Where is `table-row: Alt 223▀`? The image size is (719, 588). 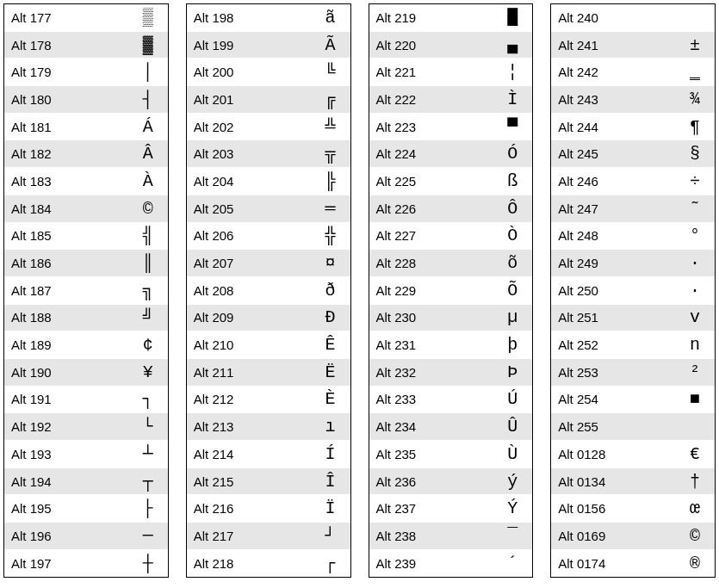
table-row: Alt 223▀ is located at coordinates (451, 127).